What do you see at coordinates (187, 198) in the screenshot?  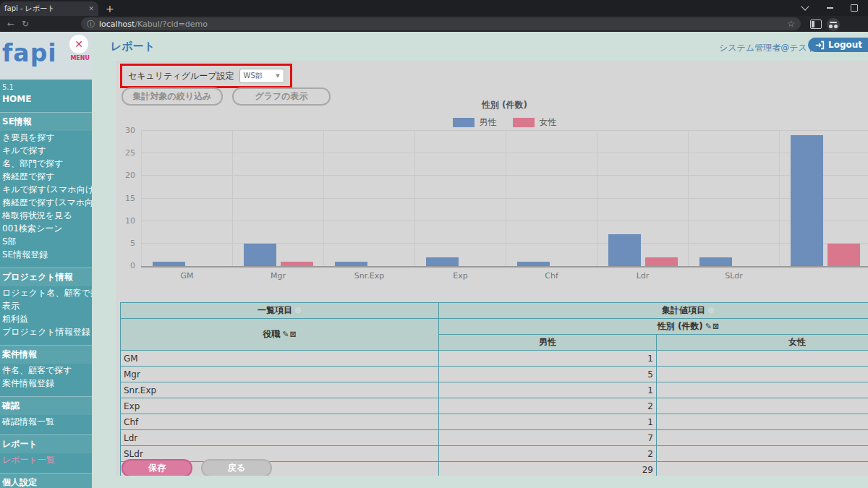 I see `bar-group: GM` at bounding box center [187, 198].